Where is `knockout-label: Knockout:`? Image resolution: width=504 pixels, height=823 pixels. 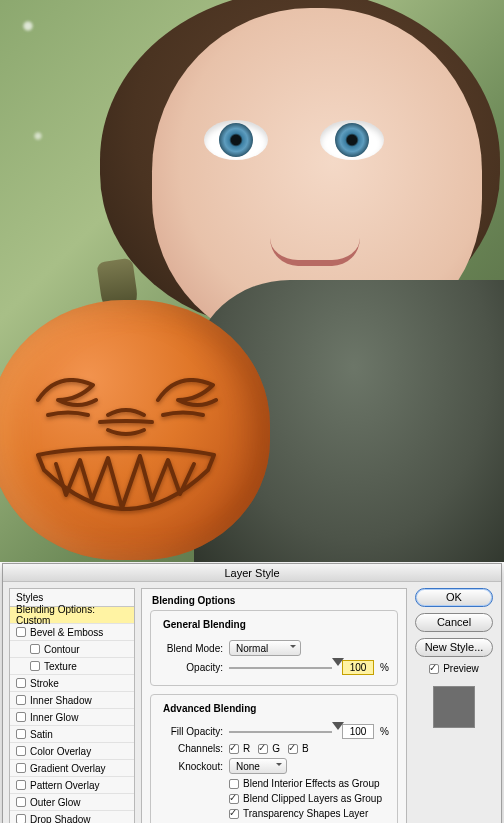 knockout-label: Knockout: is located at coordinates (191, 766).